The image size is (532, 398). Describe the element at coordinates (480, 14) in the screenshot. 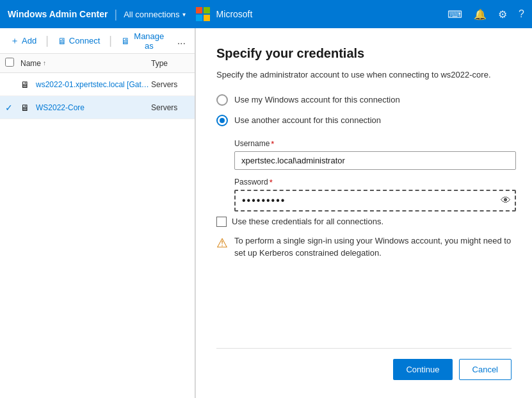

I see `bell-icon: 🔔` at that location.